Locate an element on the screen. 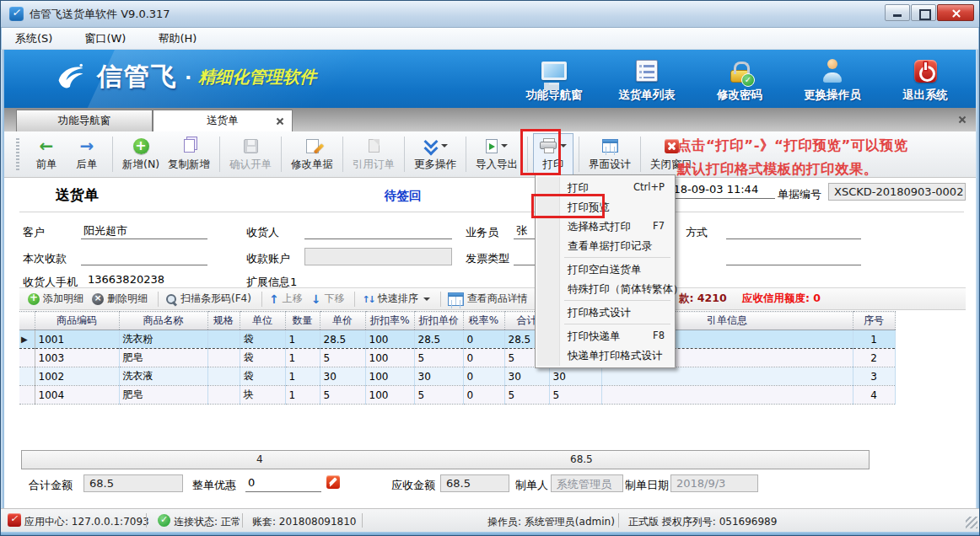 The height and width of the screenshot is (536, 980). toolbar-button-new: 新增(N) is located at coordinates (141, 154).